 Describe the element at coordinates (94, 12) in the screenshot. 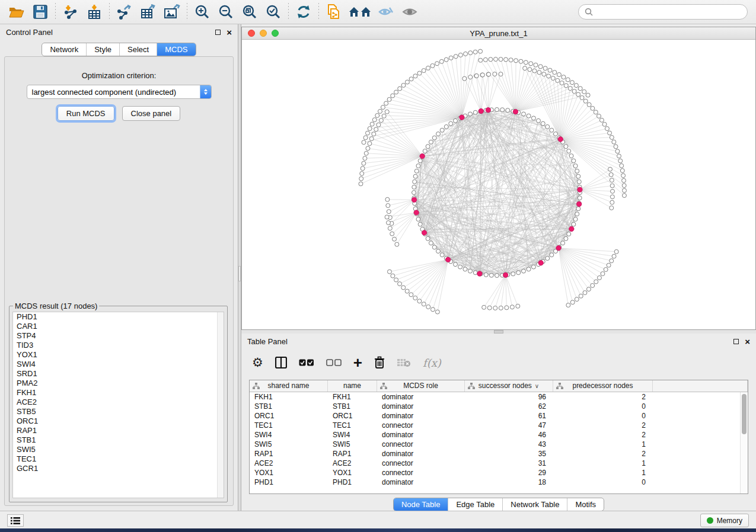

I see `import-table-button` at that location.